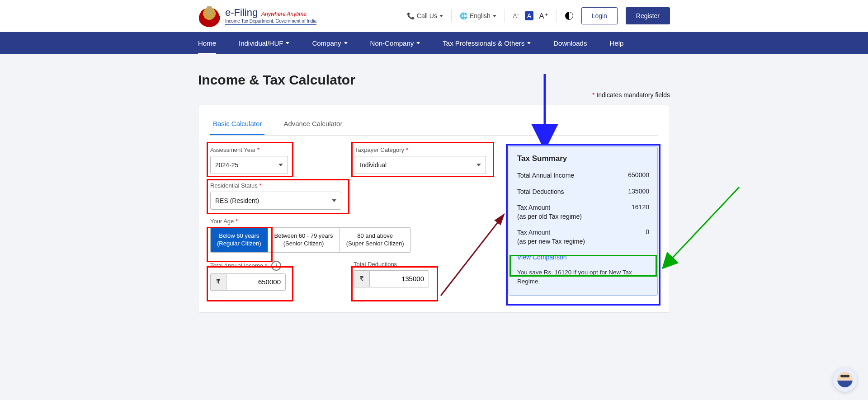  What do you see at coordinates (638, 192) in the screenshot?
I see `summary-deductions-value: 135000` at bounding box center [638, 192].